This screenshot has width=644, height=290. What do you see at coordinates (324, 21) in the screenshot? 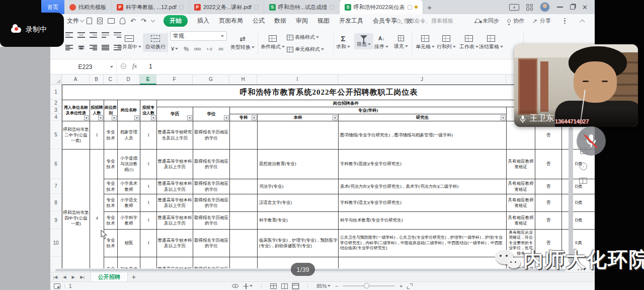
I see `menu-view: 视图` at bounding box center [324, 21].